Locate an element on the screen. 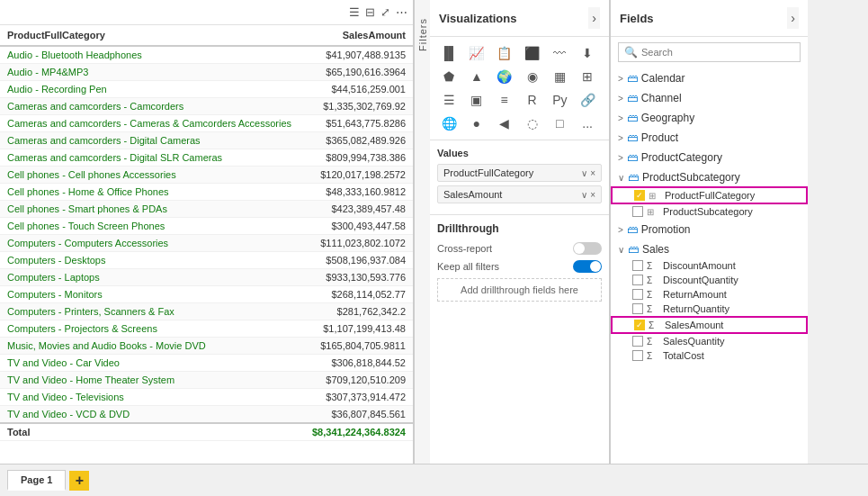  cell-amount: $300,493,447.58 is located at coordinates (358, 227).